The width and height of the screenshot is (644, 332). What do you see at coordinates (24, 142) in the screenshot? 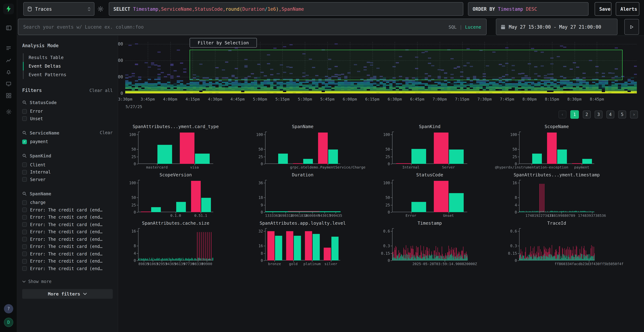
I see `checkbox-checked: ✓` at bounding box center [24, 142].